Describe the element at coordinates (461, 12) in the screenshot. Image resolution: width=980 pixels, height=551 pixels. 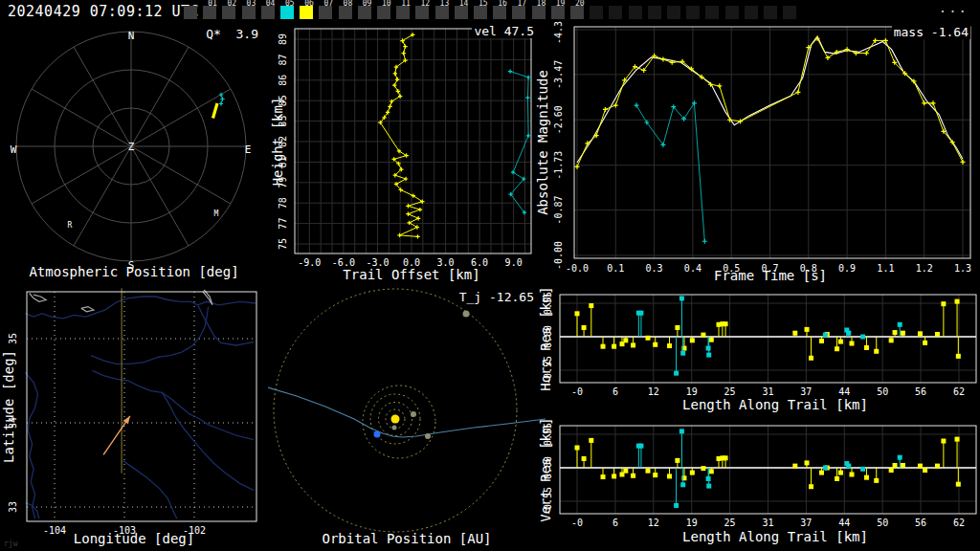
I see `frame-box-14: 14` at that location.